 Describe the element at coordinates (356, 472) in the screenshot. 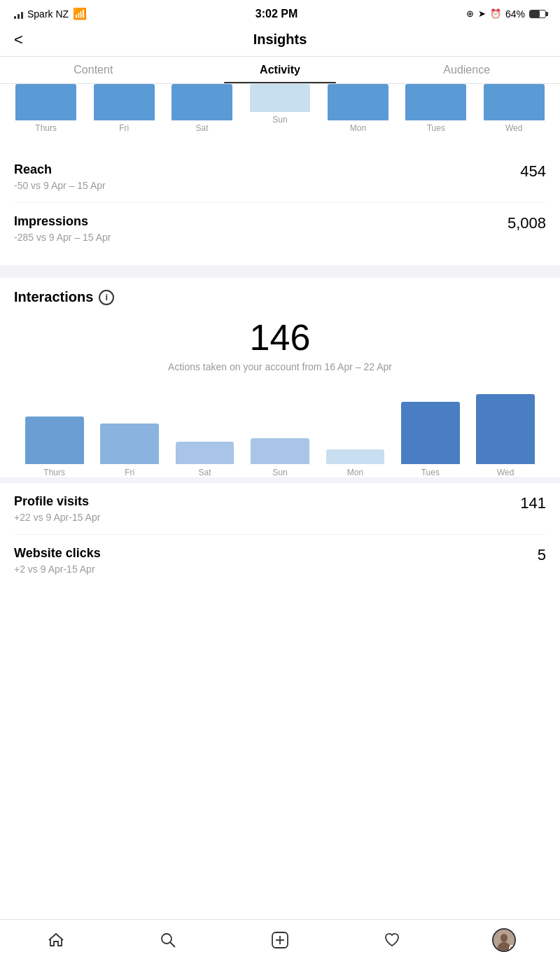

I see `interactions-bar-label: Mon` at that location.